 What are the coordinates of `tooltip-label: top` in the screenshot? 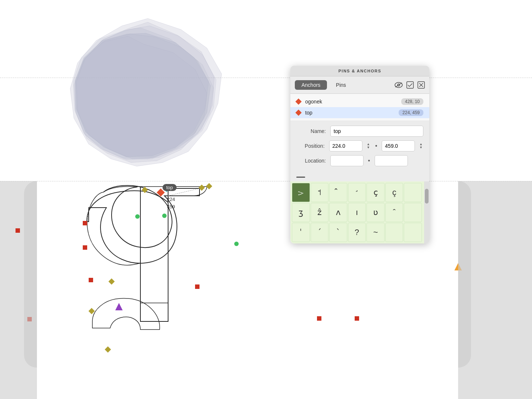 It's located at (170, 188).